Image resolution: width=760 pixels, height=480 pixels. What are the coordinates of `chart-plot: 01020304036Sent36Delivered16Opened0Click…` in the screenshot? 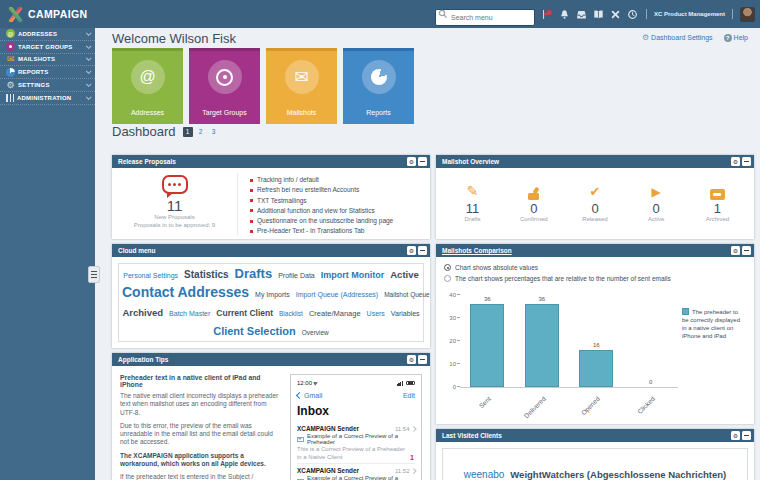 It's located at (569, 342).